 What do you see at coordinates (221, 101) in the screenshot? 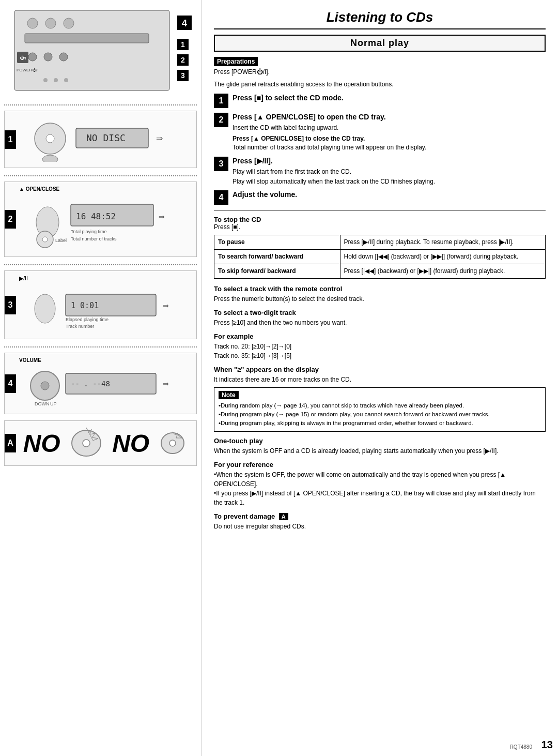
I see `step1-number: 1` at bounding box center [221, 101].